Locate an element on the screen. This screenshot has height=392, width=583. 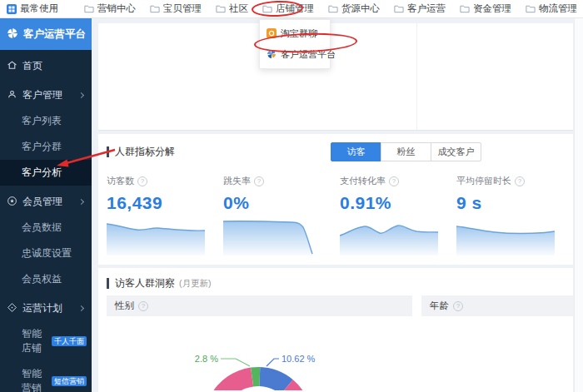
diamond-icon is located at coordinates (12, 309).